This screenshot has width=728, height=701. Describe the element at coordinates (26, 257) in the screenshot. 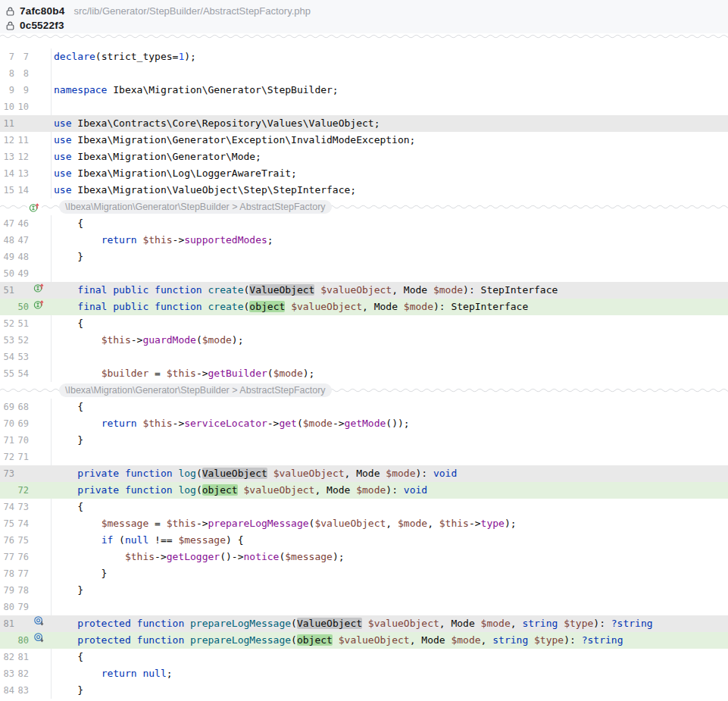

I see `gutter: 4948` at that location.